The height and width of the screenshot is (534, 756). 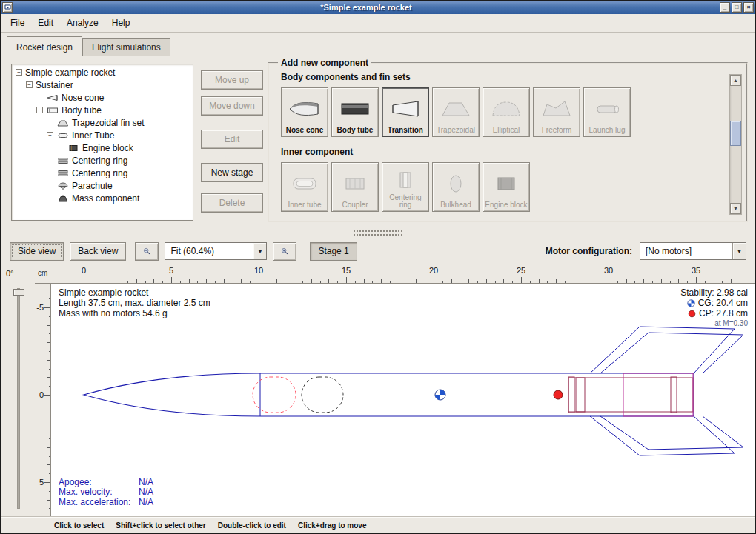 What do you see at coordinates (663, 350) in the screenshot?
I see `fin-top` at bounding box center [663, 350].